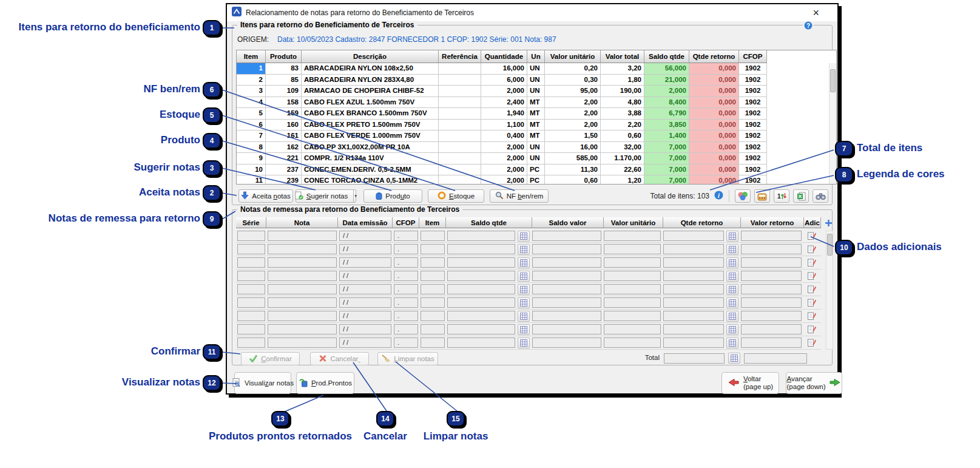 The height and width of the screenshot is (468, 980). What do you see at coordinates (284, 80) in the screenshot?
I see `table-cell: 85` at bounding box center [284, 80].